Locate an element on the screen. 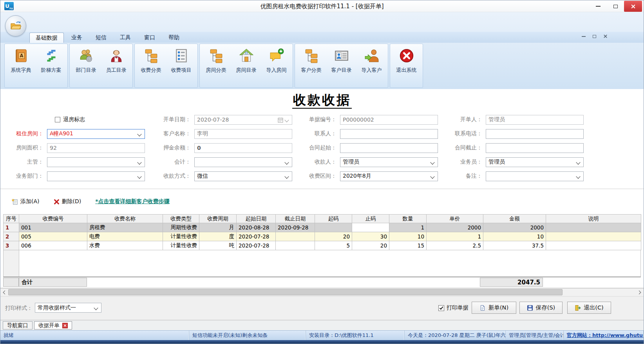 The width and height of the screenshot is (644, 344). supervisor-select is located at coordinates (96, 162).